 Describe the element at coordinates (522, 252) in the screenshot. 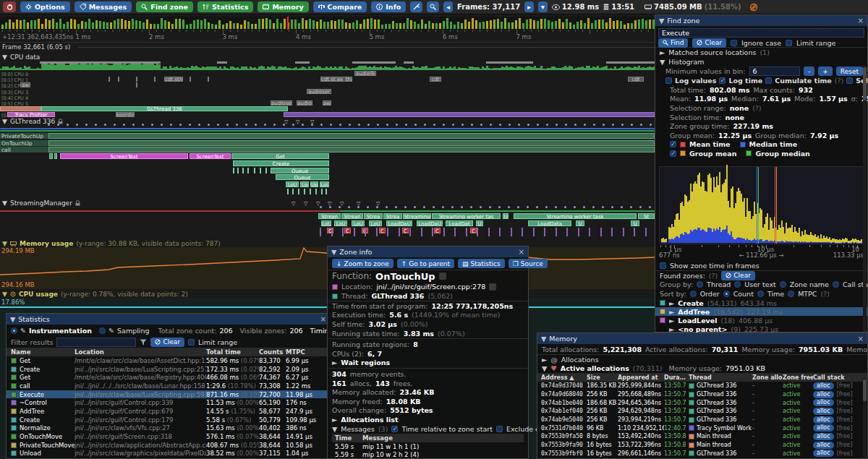

I see `close-icon: ×` at that location.